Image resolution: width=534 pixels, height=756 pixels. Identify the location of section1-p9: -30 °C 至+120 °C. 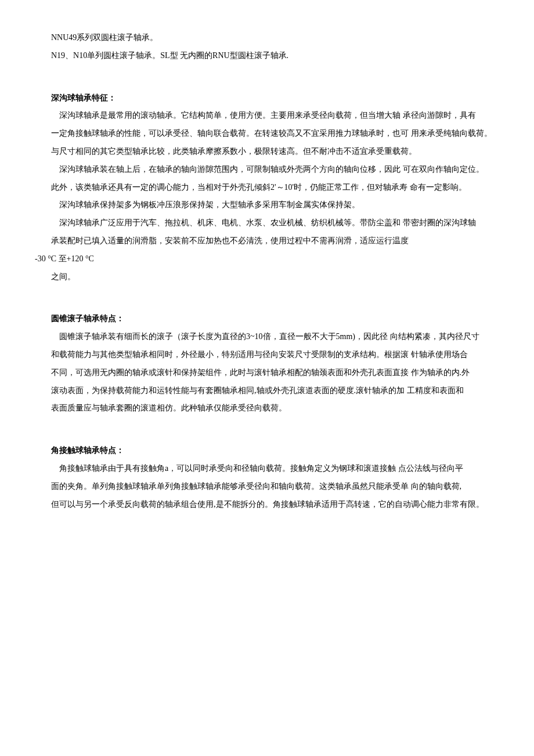
(267, 259).